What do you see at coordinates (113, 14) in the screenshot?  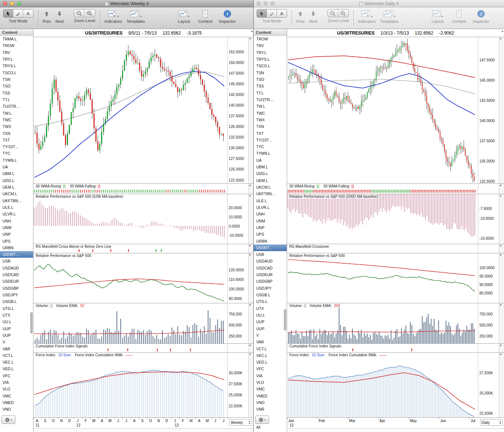 I see `indicators-button: ▾` at bounding box center [113, 14].